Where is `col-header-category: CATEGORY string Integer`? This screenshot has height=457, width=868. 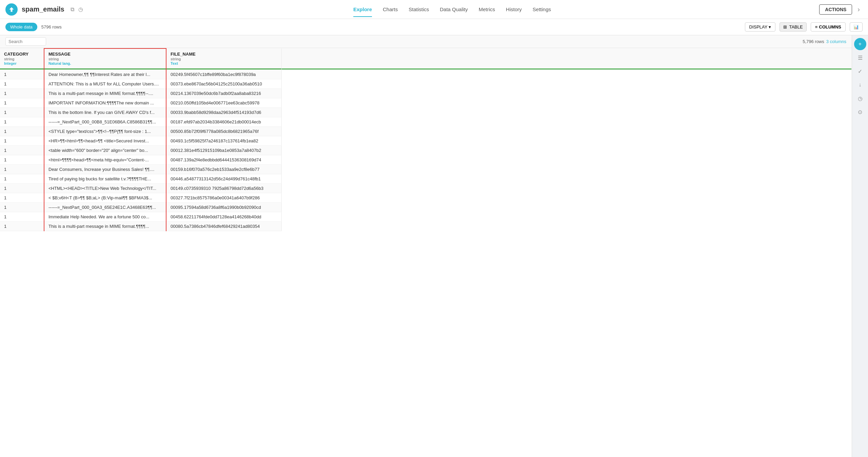
col-header-category: CATEGORY string Integer is located at coordinates (22, 58).